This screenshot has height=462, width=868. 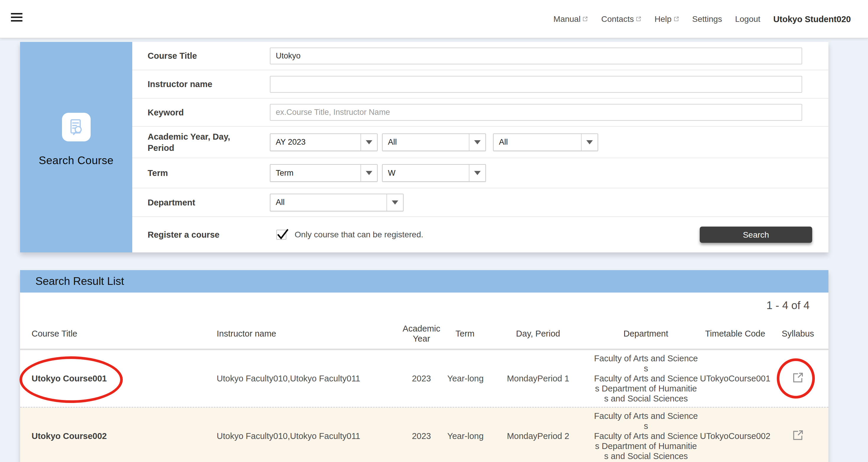 What do you see at coordinates (193, 203) in the screenshot?
I see `department-label: Department` at bounding box center [193, 203].